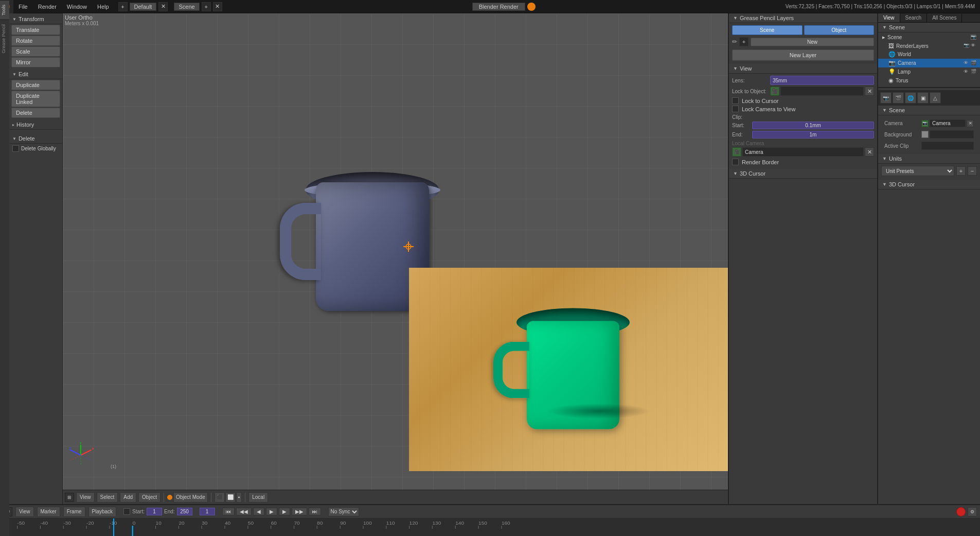 The height and width of the screenshot is (536, 980). What do you see at coordinates (803, 19) in the screenshot?
I see `gp-section-header: ▼ Grease Pencil Layers` at bounding box center [803, 19].